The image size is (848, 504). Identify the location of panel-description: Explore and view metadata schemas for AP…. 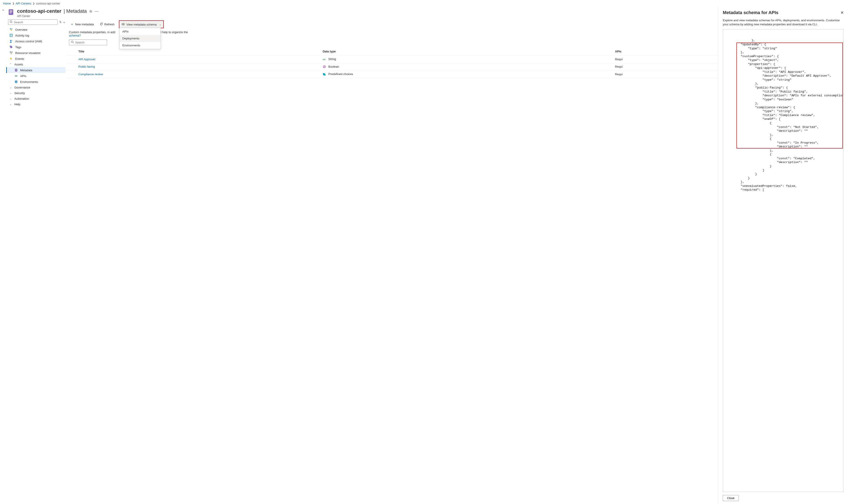
(783, 22).